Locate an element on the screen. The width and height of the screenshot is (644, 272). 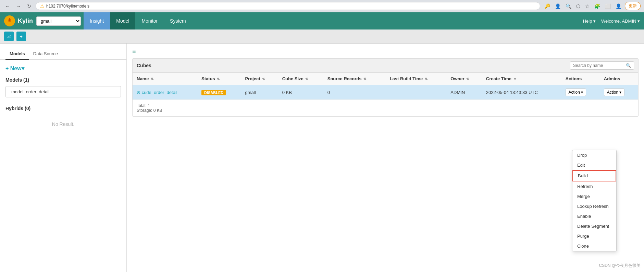
browser-bar: ← → ↻ ⚠ h102:7070/kylin/models 🔑 👤 🔍 ⬡ ☆… is located at coordinates (322, 6).